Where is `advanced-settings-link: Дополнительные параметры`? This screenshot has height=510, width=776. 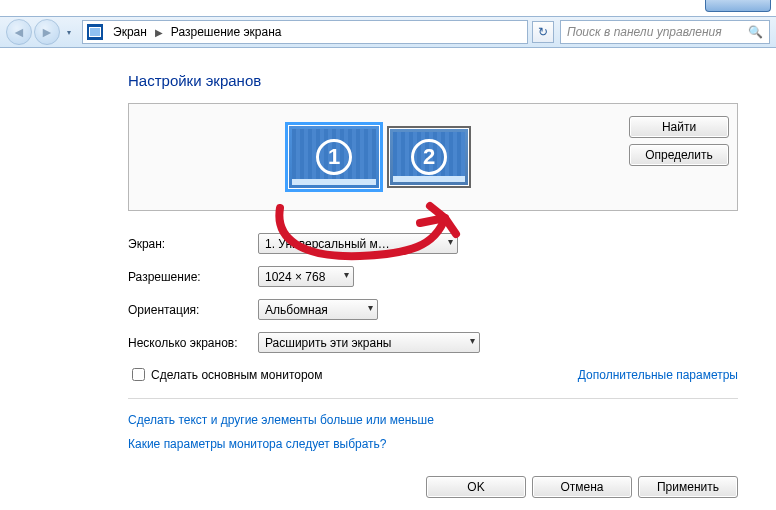
advanced-settings-link: Дополнительные параметры is located at coordinates (658, 375).